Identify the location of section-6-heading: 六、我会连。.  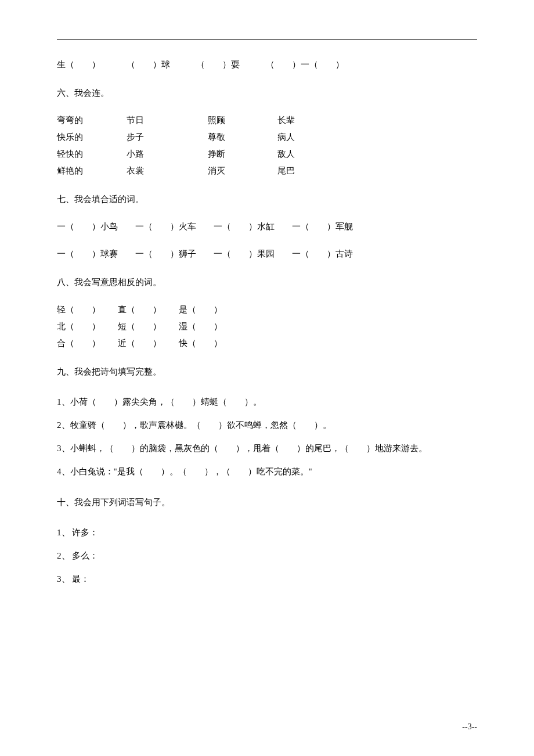
(267, 93).